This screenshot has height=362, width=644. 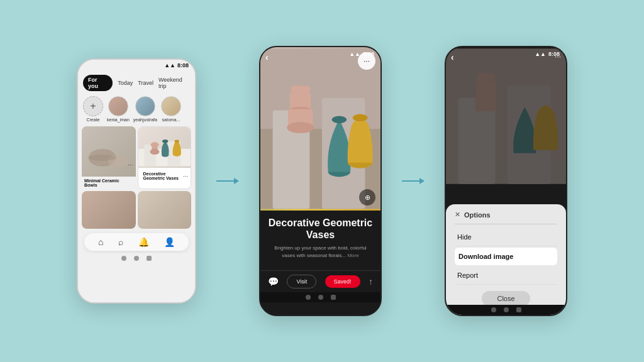 I want to click on tabs-1: For you Today Travel Weekend trip, so click(x=136, y=82).